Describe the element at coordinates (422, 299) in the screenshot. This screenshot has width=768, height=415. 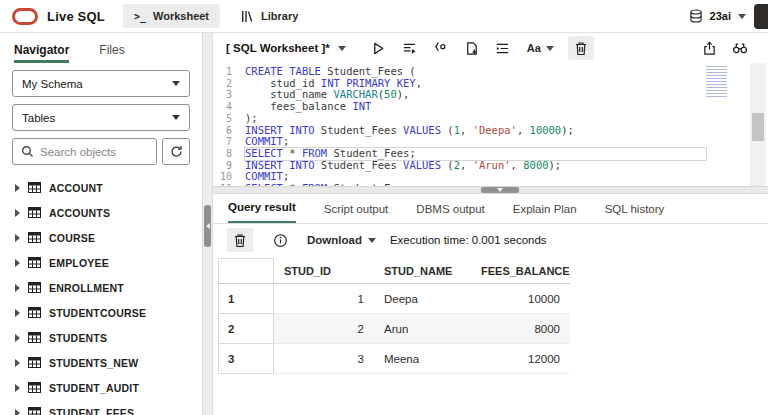
I see `cell-stud-name: Deepa` at that location.